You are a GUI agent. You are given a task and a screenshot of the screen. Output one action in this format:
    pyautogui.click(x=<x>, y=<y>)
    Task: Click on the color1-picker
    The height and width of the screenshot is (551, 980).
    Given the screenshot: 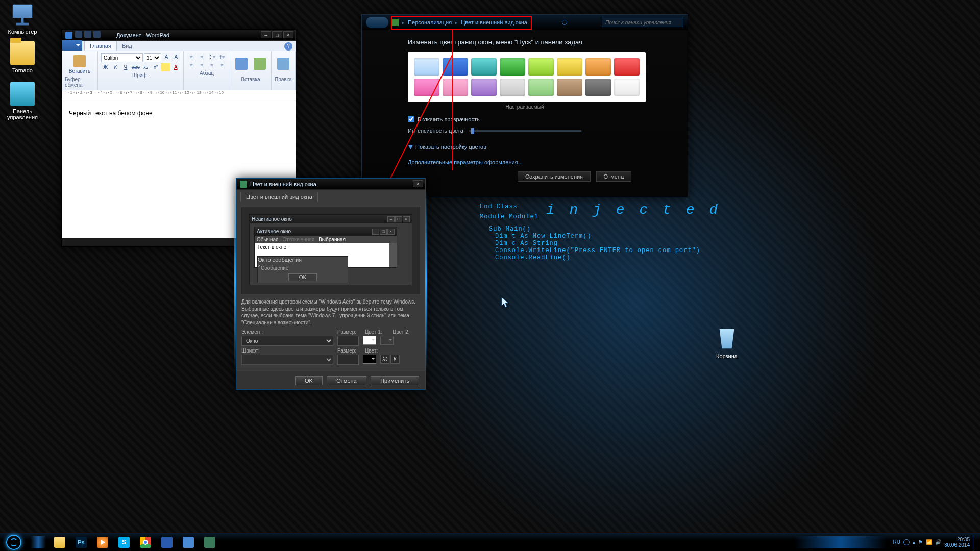 What is the action you would take?
    pyautogui.click(x=370, y=340)
    